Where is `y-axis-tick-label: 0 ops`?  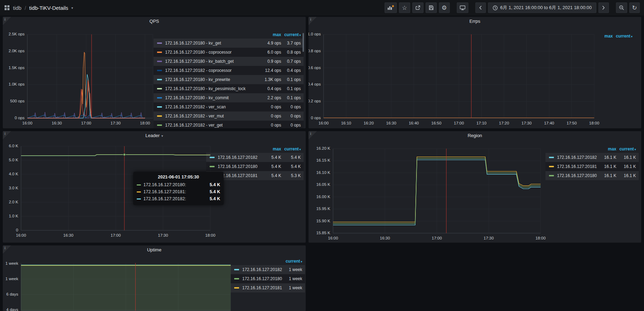 y-axis-tick-label: 0 ops is located at coordinates (316, 118).